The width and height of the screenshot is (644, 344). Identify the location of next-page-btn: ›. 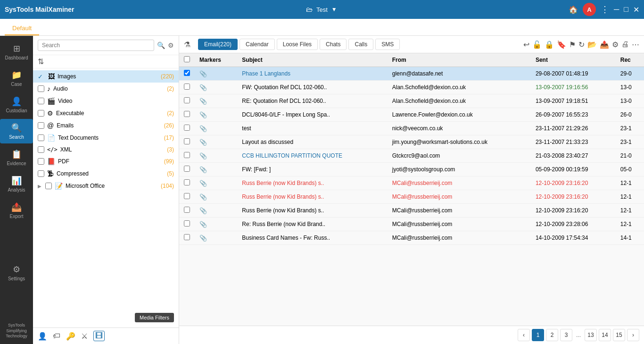
(633, 335).